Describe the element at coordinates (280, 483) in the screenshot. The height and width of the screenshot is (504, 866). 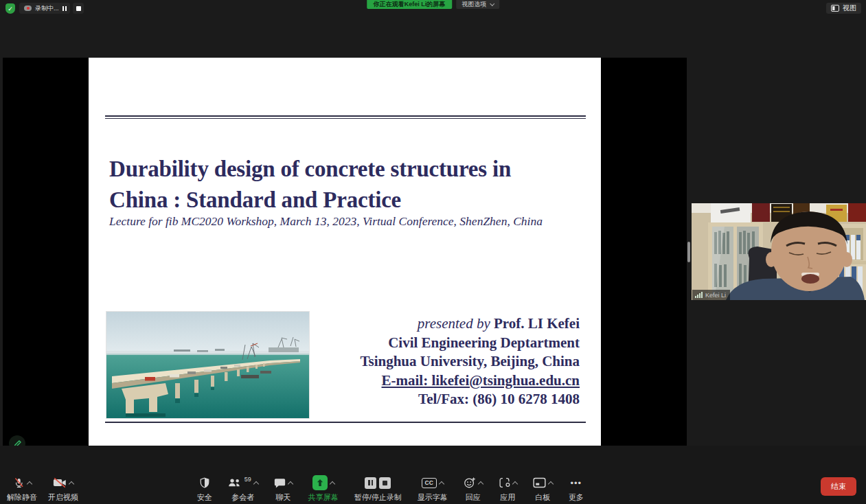
I see `chat-bubble-icon` at that location.